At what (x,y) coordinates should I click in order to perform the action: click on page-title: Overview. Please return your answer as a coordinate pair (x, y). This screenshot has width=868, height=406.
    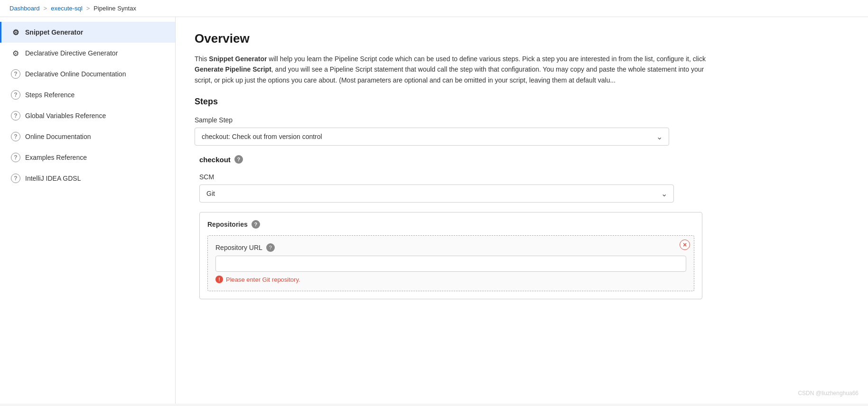
    Looking at the image, I should click on (522, 39).